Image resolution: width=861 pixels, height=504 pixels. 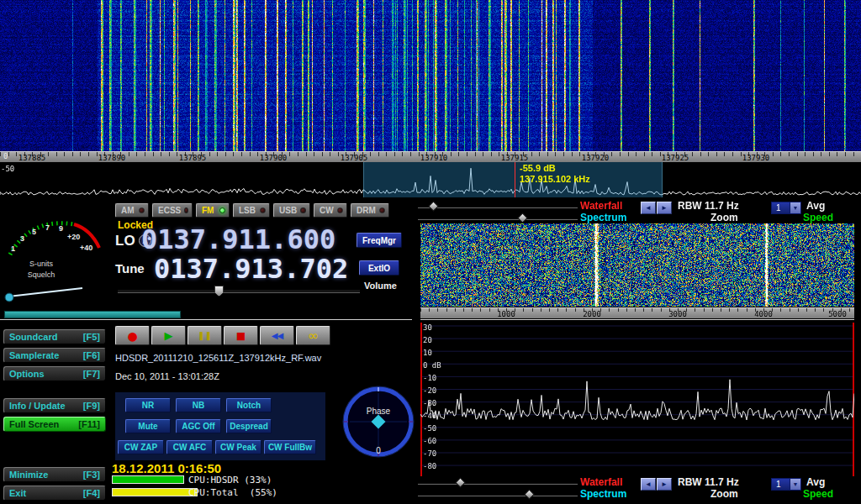 What do you see at coordinates (230, 480) in the screenshot?
I see `cpu-hdsdr-label: CPU:HDSDR (33%)` at bounding box center [230, 480].